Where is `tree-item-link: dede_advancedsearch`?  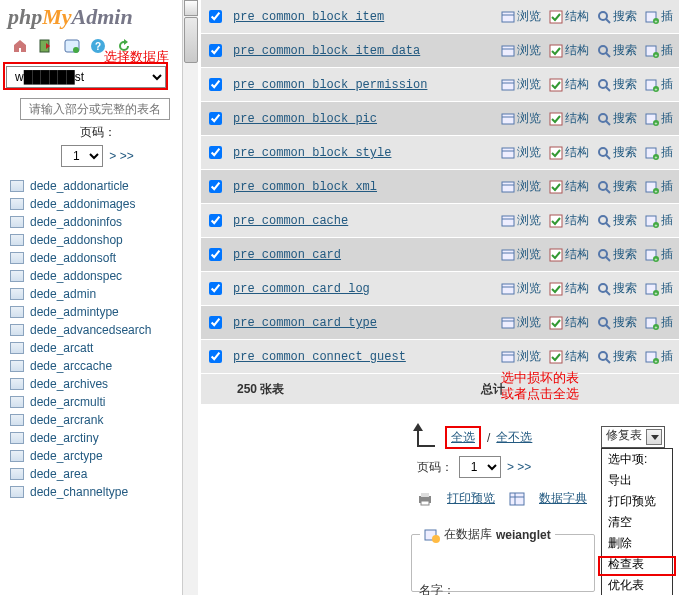 tree-item-link: dede_advancedsearch is located at coordinates (90, 330).